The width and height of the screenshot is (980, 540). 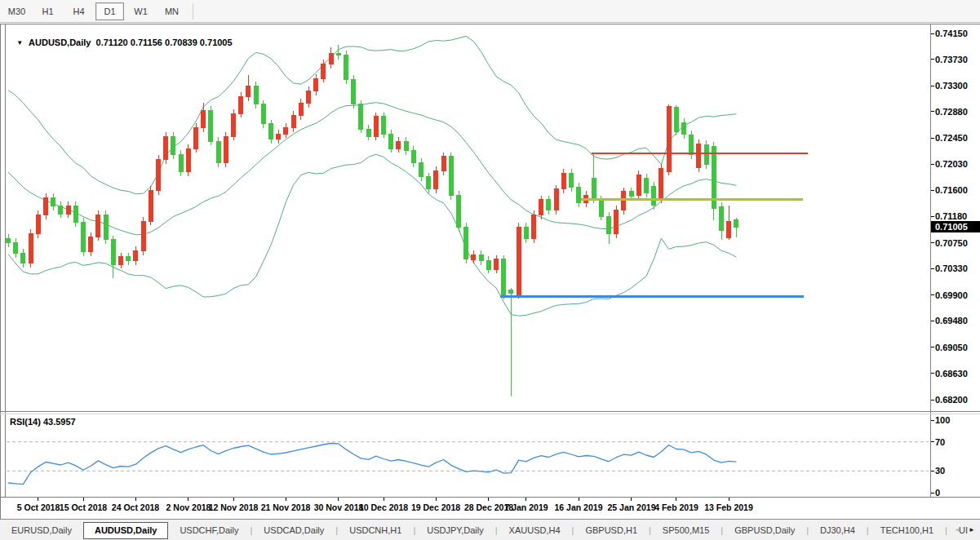 I want to click on timeframe-button-MN: MN, so click(x=171, y=11).